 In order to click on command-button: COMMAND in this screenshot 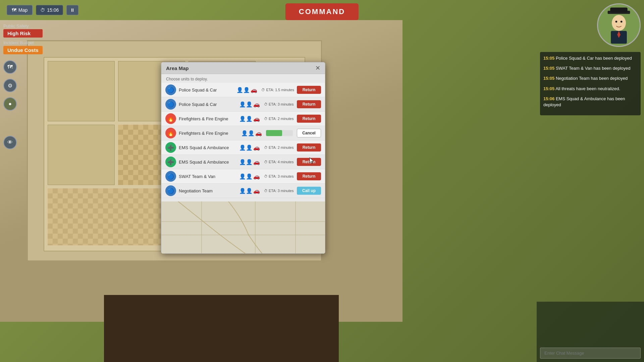, I will do `click(322, 12)`.